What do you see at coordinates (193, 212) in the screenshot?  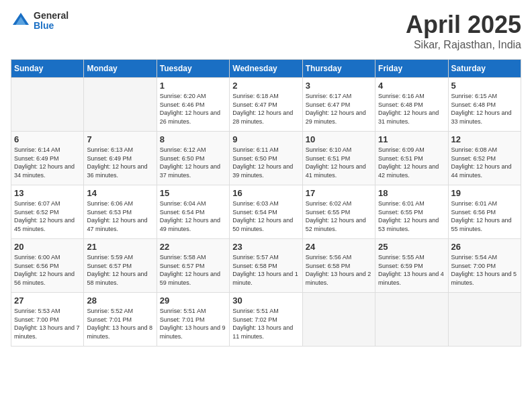 I see `calendar-cell: 15Sunrise: 6:04 AM Sunset: 6:54 PM Dayli…` at bounding box center [193, 212].